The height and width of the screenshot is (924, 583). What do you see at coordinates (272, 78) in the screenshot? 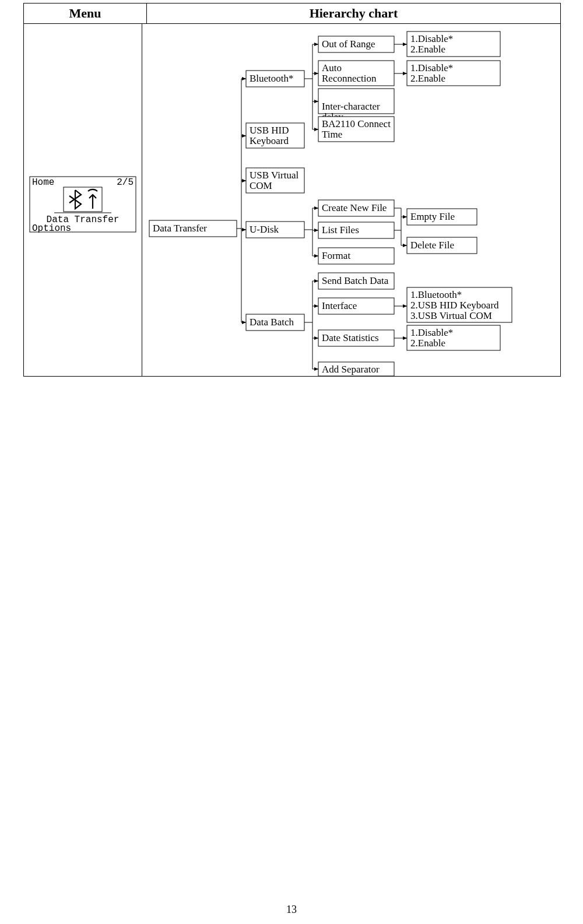
I see `svg-text: Bluetooth*` at bounding box center [272, 78].